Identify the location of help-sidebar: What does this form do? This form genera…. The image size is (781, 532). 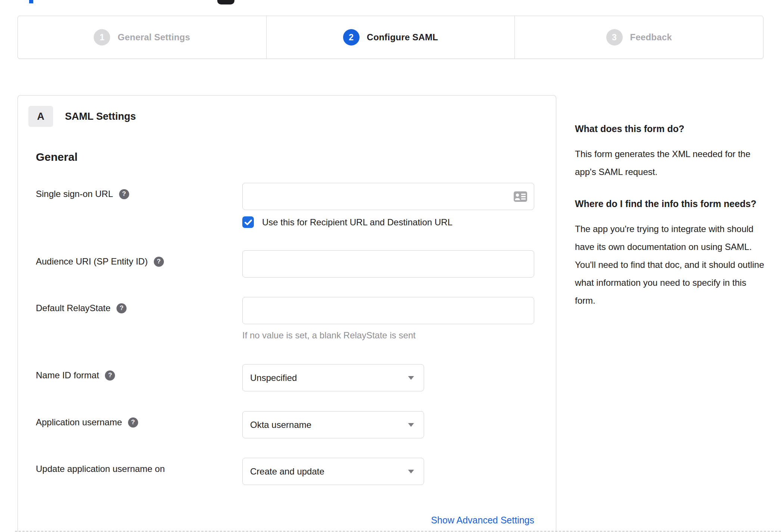
(672, 210).